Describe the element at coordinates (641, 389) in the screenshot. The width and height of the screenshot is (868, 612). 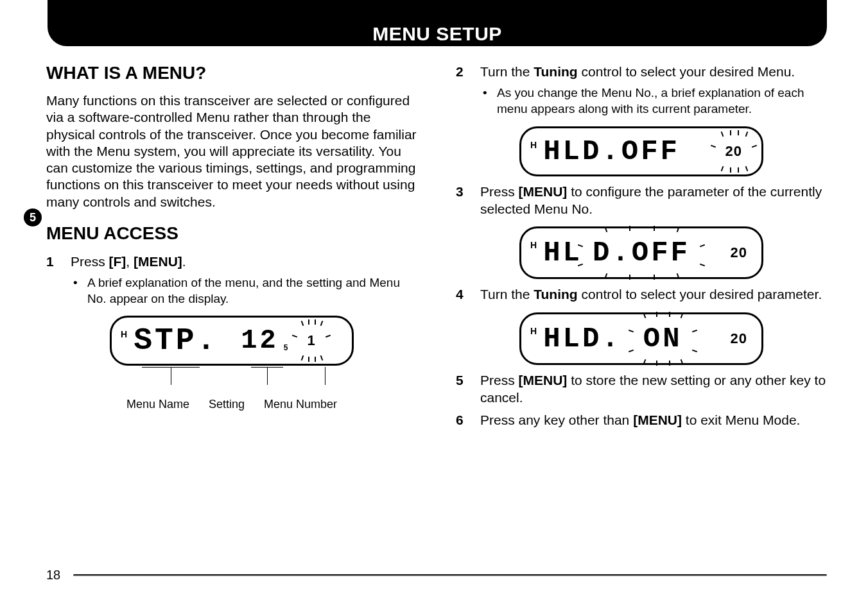
I see `step-5: 5 Press [MENU] to store the new setting …` at that location.